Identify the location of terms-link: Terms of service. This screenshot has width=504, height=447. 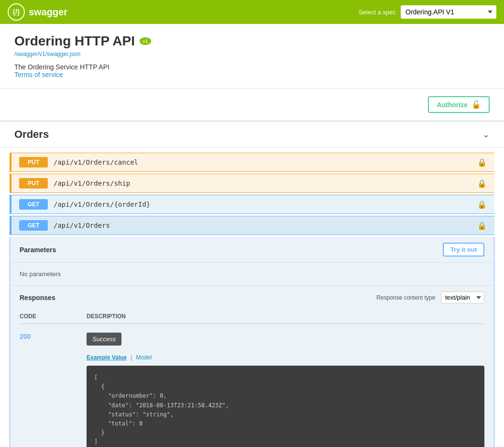
(39, 75).